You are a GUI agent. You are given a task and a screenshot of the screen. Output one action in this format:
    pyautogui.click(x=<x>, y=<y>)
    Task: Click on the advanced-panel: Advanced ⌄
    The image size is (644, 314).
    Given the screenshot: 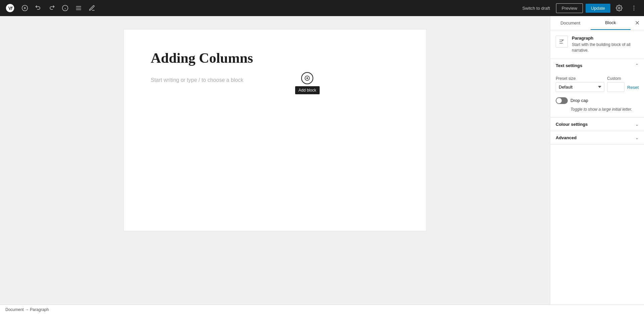 What is the action you would take?
    pyautogui.click(x=597, y=138)
    